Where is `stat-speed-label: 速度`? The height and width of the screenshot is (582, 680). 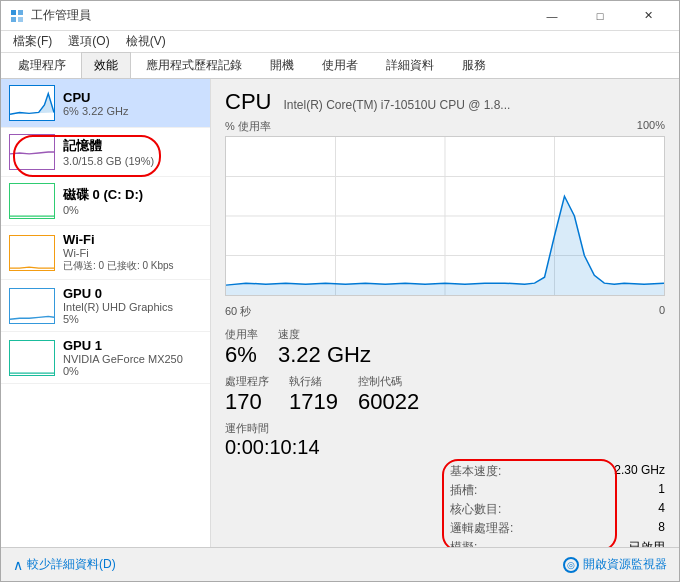 stat-speed-label: 速度 is located at coordinates (324, 334).